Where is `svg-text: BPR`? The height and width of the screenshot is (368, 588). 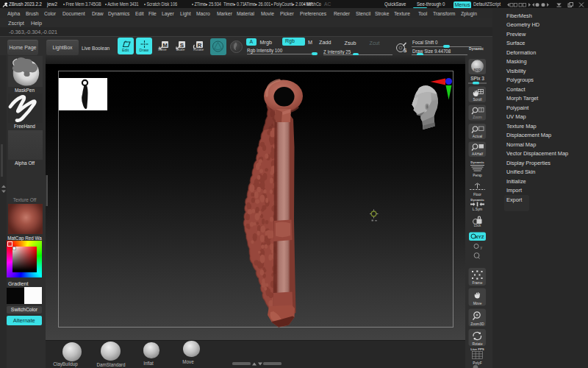 svg-text: BPR is located at coordinates (478, 71).